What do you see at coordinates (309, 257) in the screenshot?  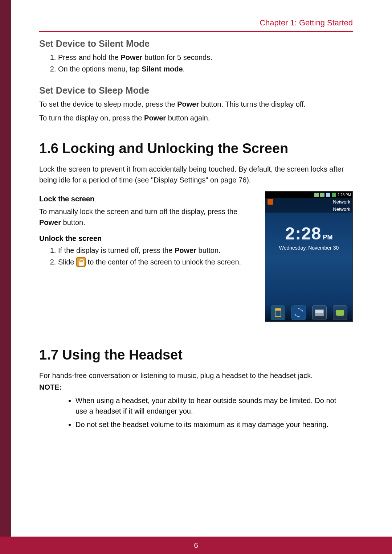 I see `phone-screenshot: 2:28 PM Network Network 2:28PM Wednesday…` at bounding box center [309, 257].